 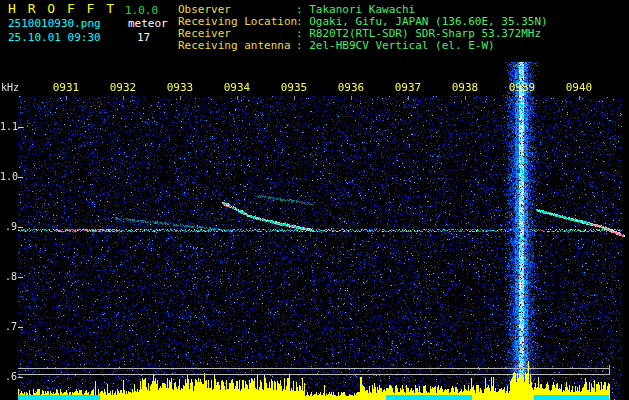 What do you see at coordinates (408, 88) in the screenshot?
I see `x-tick-0937: 0937` at bounding box center [408, 88].